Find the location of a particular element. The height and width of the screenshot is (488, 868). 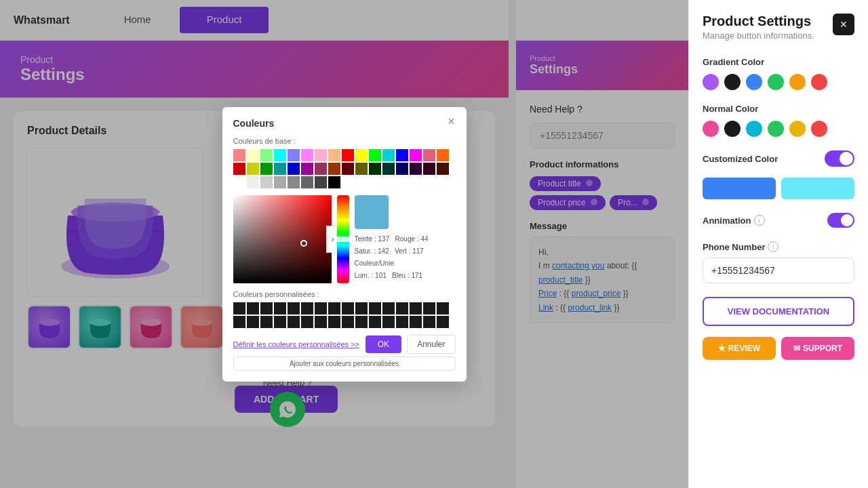

normal-dot-green is located at coordinates (776, 129).